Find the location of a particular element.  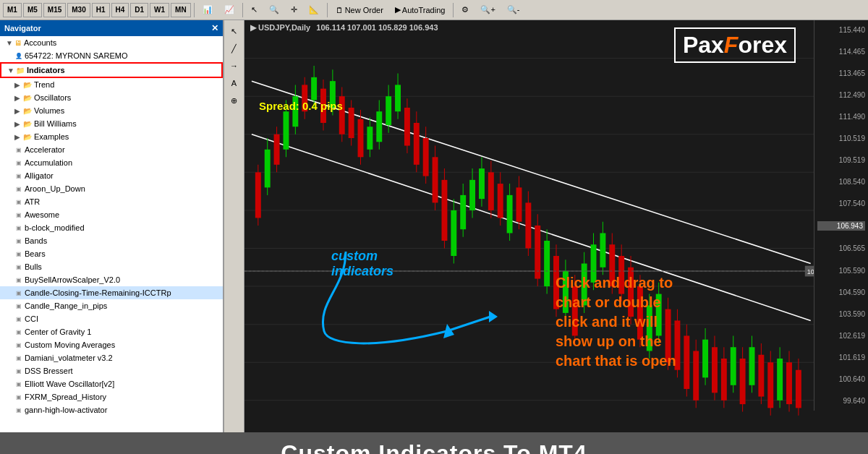

ind-icon-buysell: ▣ is located at coordinates (19, 280).